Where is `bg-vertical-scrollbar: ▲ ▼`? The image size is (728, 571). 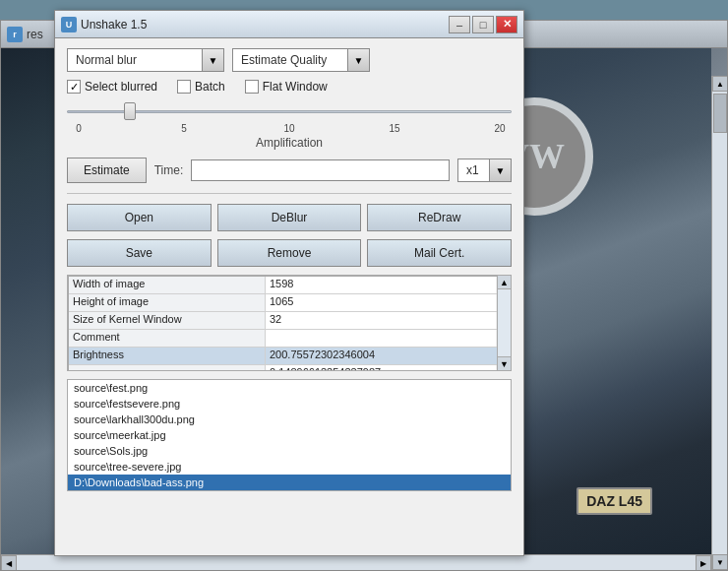
bg-vertical-scrollbar: ▲ ▼ is located at coordinates (719, 323).